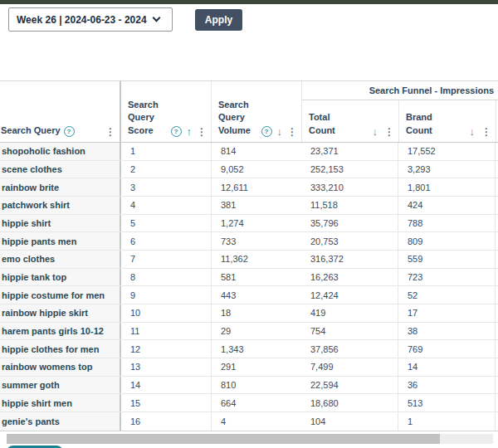 This screenshot has width=498, height=448. Describe the element at coordinates (447, 295) in the screenshot. I see `cell-brand-count: 52` at that location.